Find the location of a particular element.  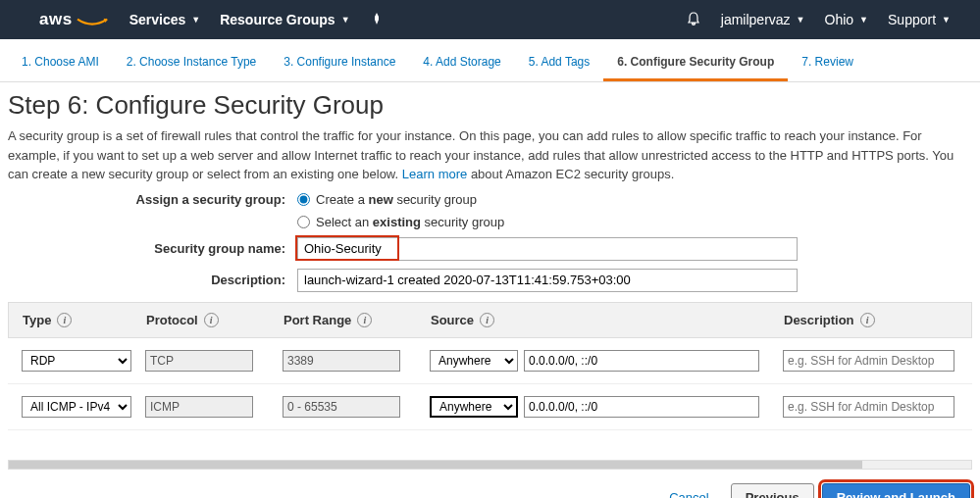

scrollbar-thumb is located at coordinates (436, 465).